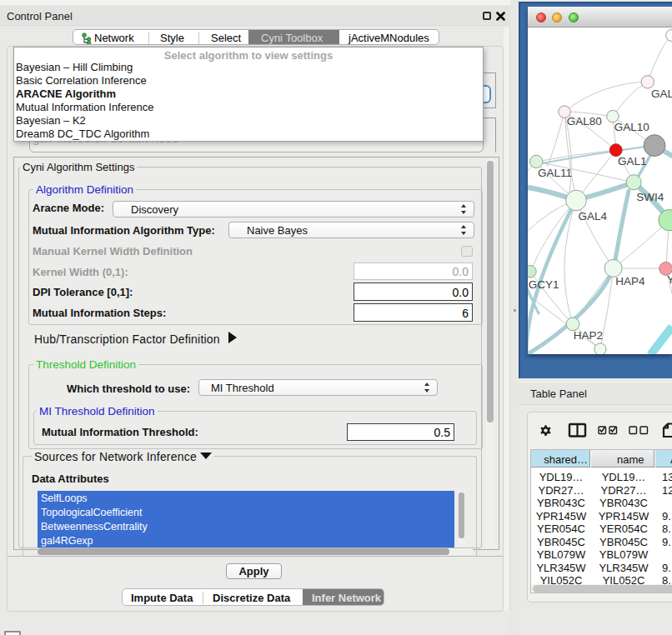 The image size is (672, 635). What do you see at coordinates (555, 173) in the screenshot?
I see `svg-text: GAL11` at bounding box center [555, 173].